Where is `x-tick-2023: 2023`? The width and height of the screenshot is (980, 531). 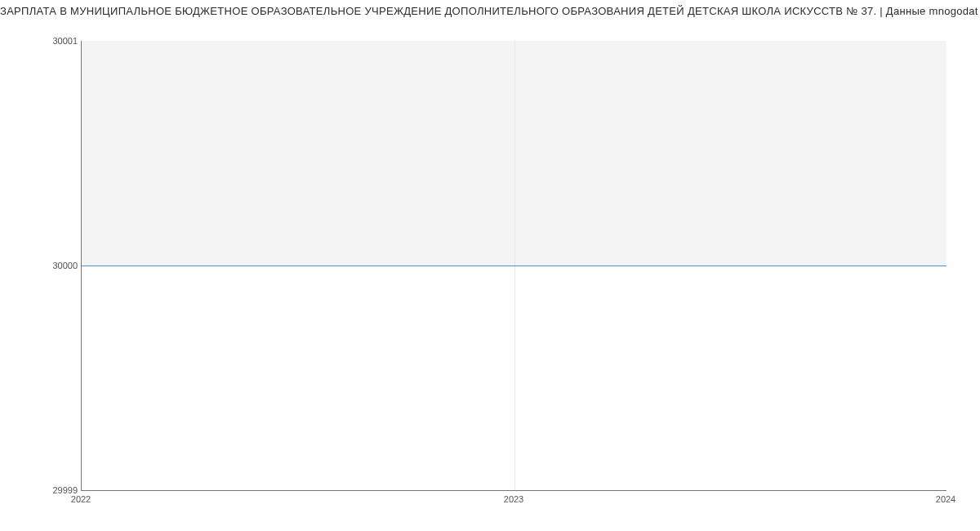 x-tick-2023: 2023 is located at coordinates (514, 499).